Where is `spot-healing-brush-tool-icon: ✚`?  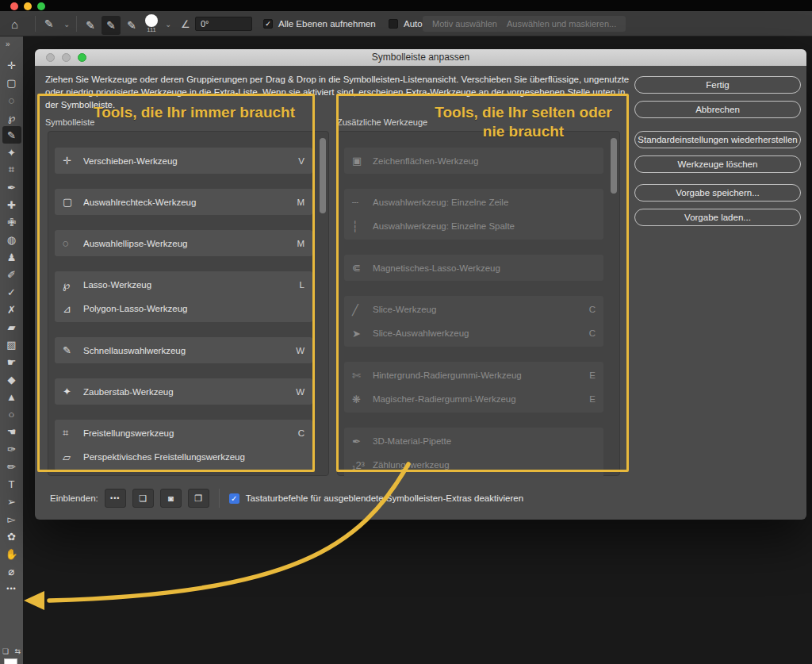
spot-healing-brush-tool-icon: ✚ is located at coordinates (12, 205).